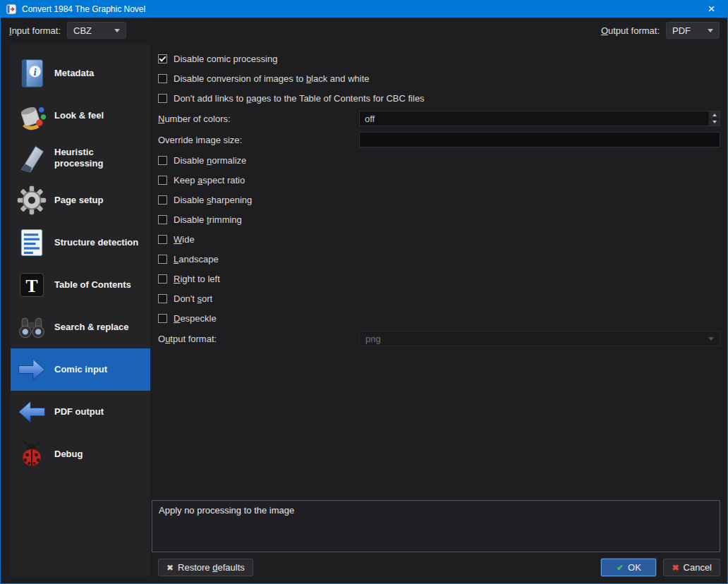 The width and height of the screenshot is (728, 584). Describe the element at coordinates (193, 299) in the screenshot. I see `dont-sort-label: Don't sort` at that location.